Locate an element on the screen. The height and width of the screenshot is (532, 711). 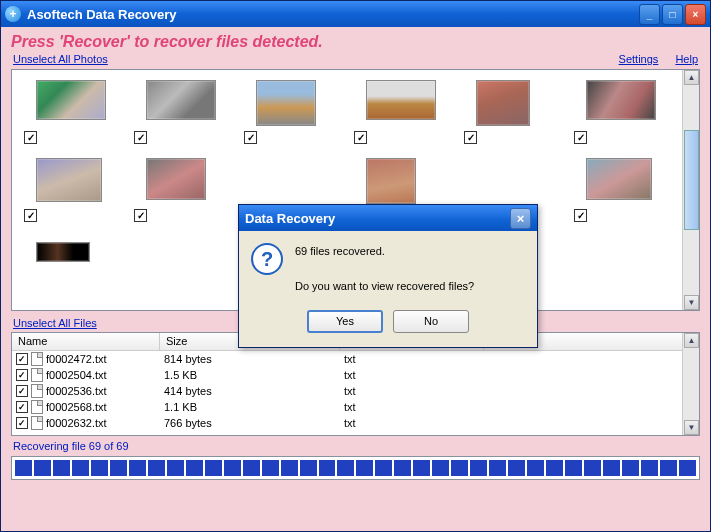
file-row: f0002536.txt414 bytestxt is located at coordinates (356, 391).